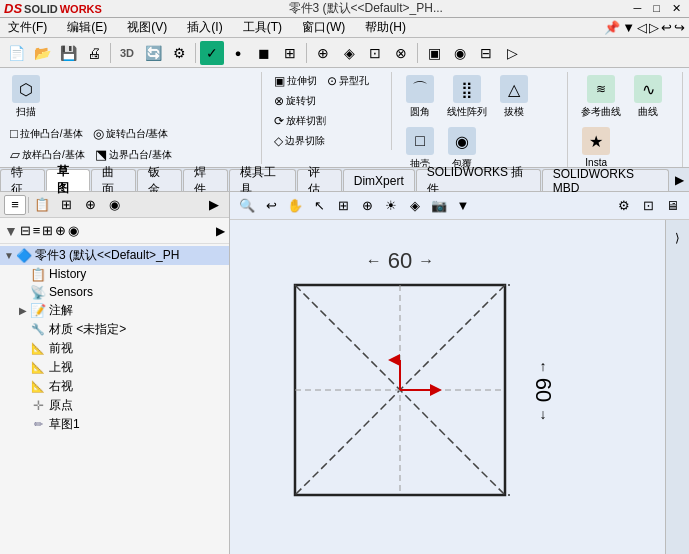  Describe the element at coordinates (295, 206) in the screenshot. I see `vp-pan-btn: ✋` at that location.